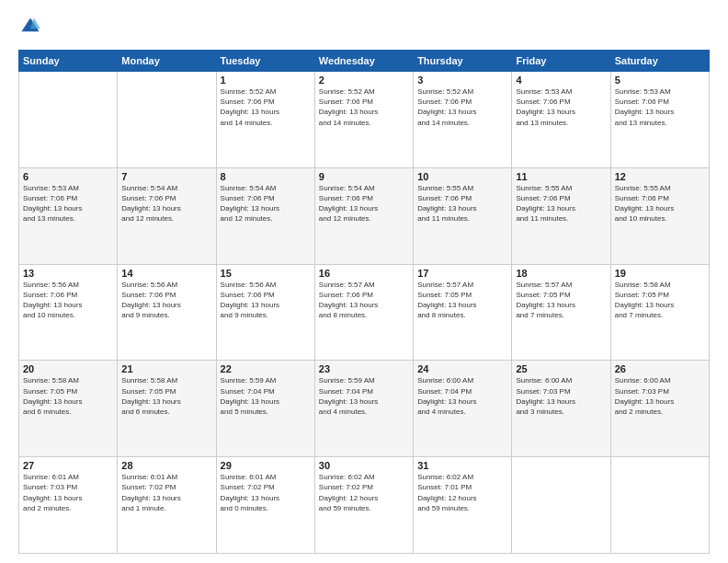 The height and width of the screenshot is (563, 728). I want to click on day-number: 21, so click(166, 369).